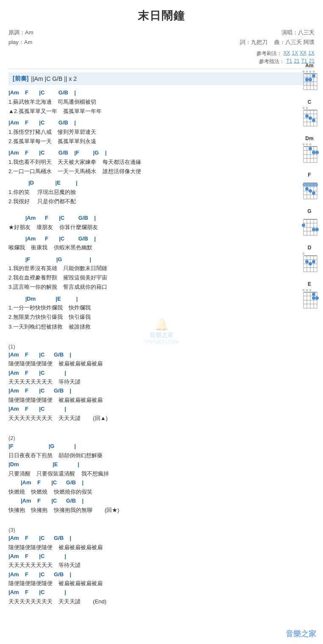  What do you see at coordinates (149, 268) in the screenshot?
I see `lyric-7-1: 1.我的世界沒有英雄 只能倒數末日鬧鐘` at bounding box center [149, 268].